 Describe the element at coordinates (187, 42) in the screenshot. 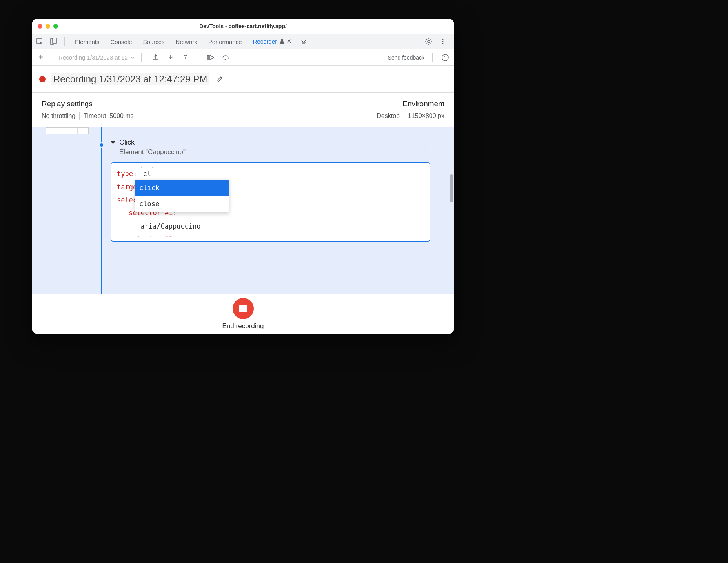

I see `tab-network: Network` at that location.